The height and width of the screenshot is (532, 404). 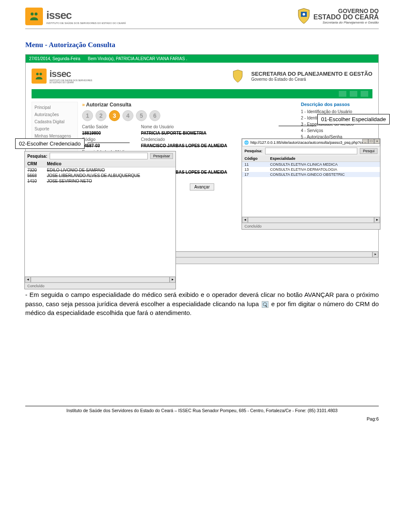 What do you see at coordinates (298, 126) in the screenshot?
I see `callout-right-line` at bounding box center [298, 126].